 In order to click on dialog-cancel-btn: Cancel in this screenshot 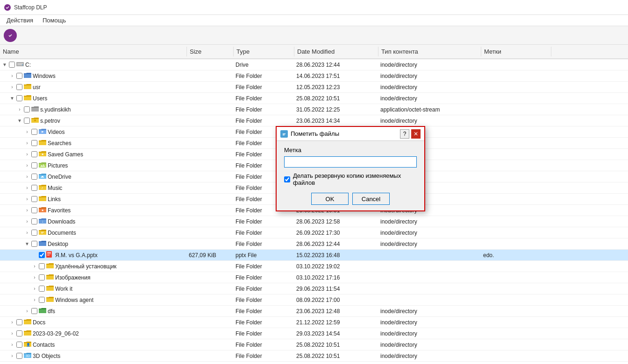, I will do `click(371, 199)`.